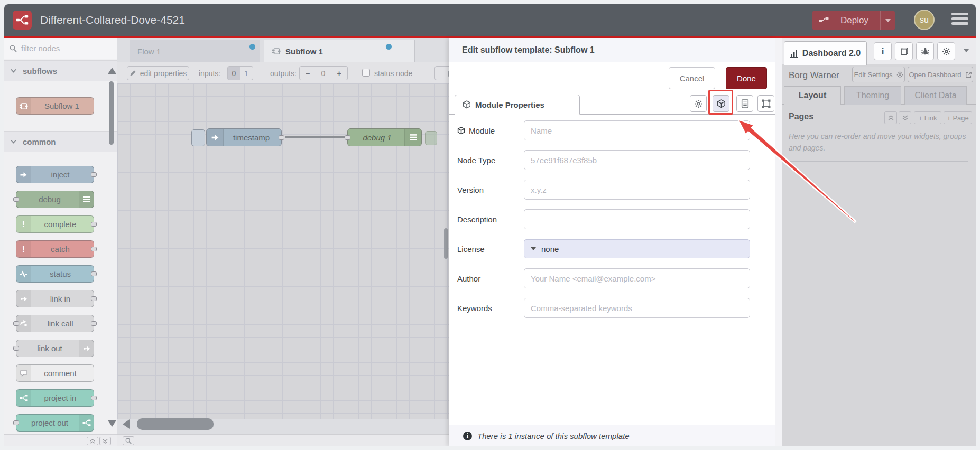 The height and width of the screenshot is (450, 980). What do you see at coordinates (198, 138) in the screenshot?
I see `inject-button` at bounding box center [198, 138].